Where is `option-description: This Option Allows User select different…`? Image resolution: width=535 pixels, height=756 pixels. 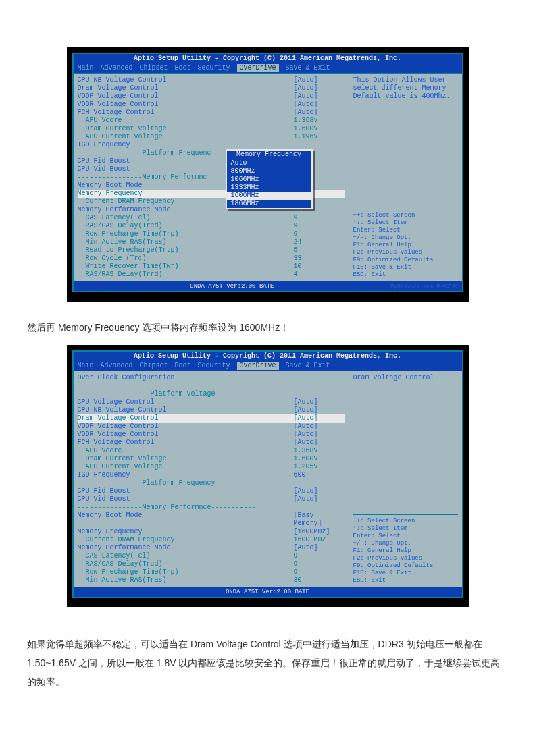 option-description: This Option Allows User select different… is located at coordinates (405, 117).